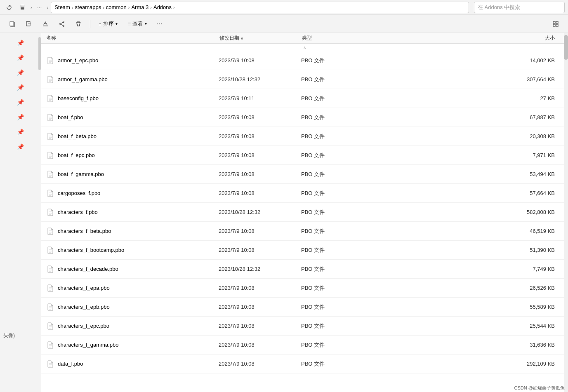 The image size is (568, 392). What do you see at coordinates (304, 136) in the screenshot?
I see `table-row: boat_f_beta.pbo 2023/7/9 10:08 PBO 文件 20…` at bounding box center [304, 136].